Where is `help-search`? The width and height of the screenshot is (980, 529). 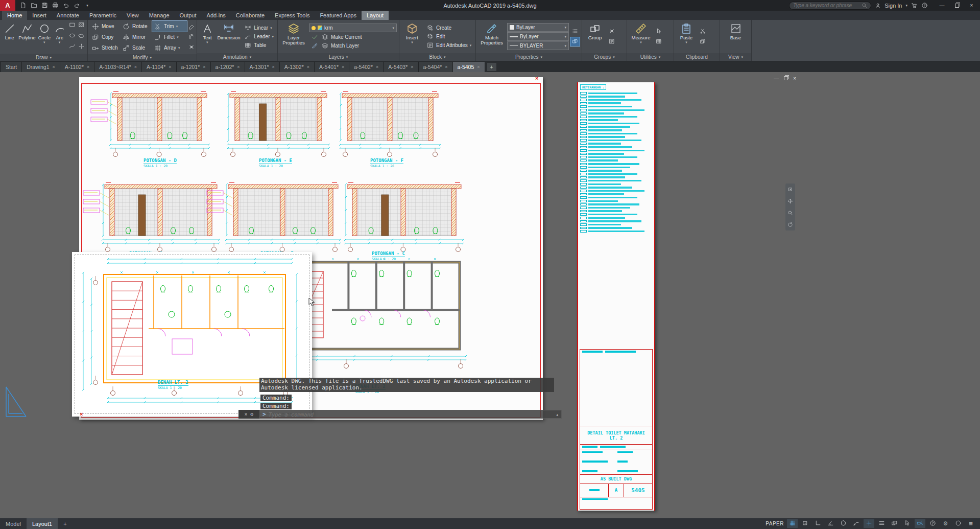 help-search is located at coordinates (830, 6).